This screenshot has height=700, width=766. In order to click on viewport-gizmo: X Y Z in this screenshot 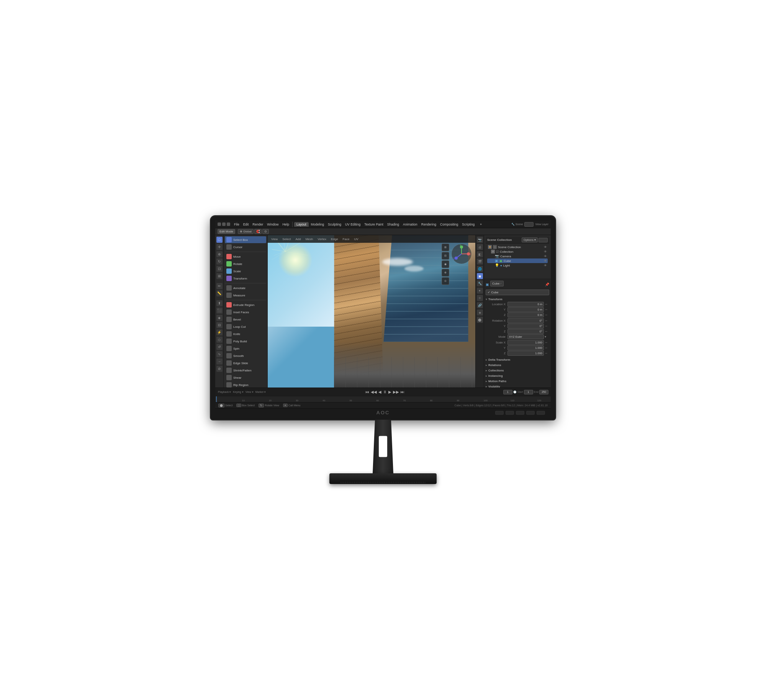, I will do `click(462, 254)`.